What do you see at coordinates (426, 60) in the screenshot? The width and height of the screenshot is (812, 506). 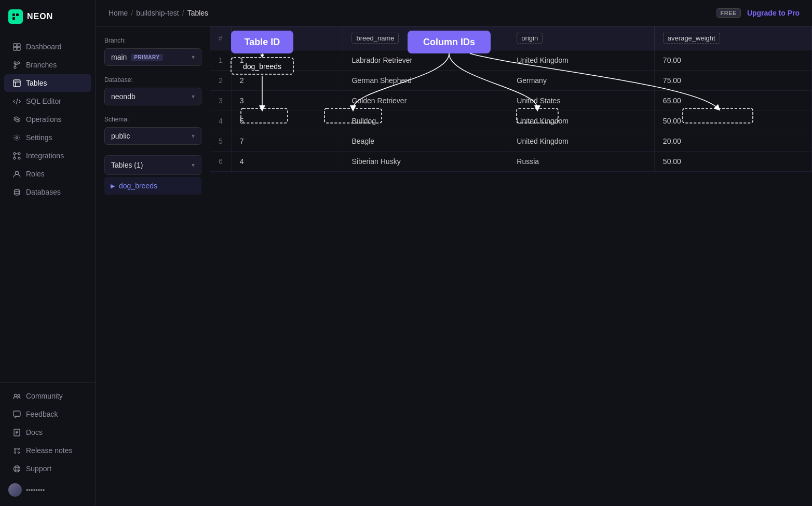 I see `cell-breed-name: Labrador Retriever` at bounding box center [426, 60].